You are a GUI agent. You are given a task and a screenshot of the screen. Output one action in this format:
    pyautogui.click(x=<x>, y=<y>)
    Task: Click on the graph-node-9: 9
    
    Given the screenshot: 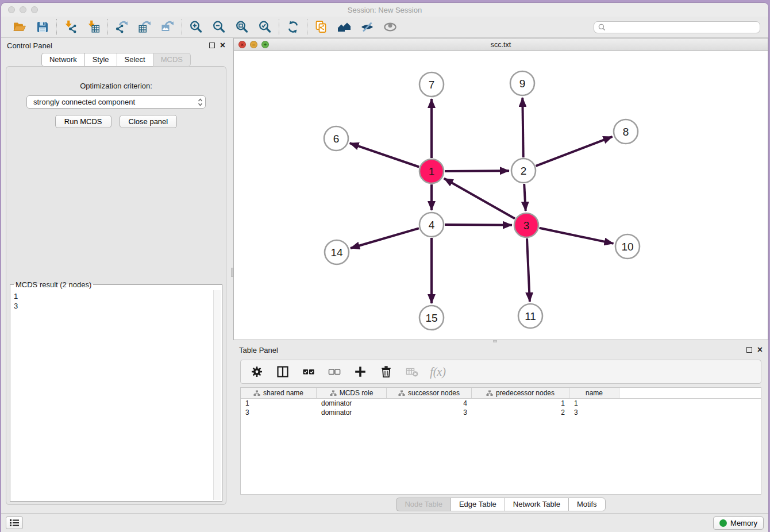 What is the action you would take?
    pyautogui.click(x=522, y=83)
    